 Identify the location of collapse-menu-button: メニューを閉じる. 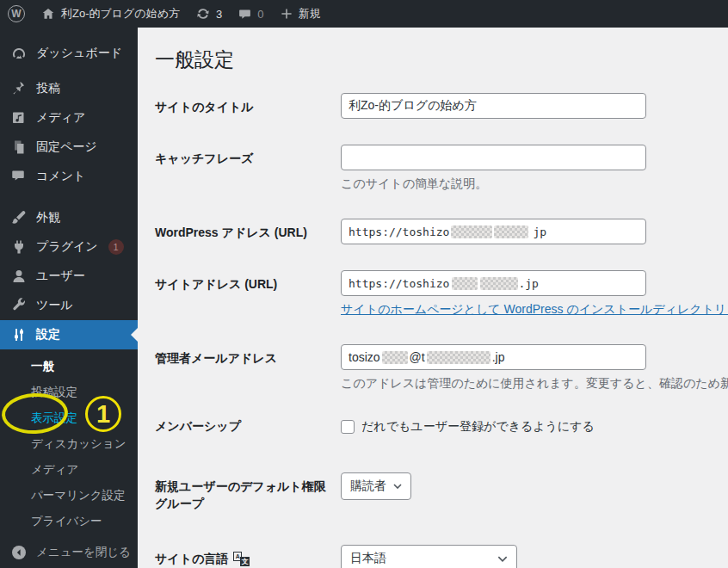
(69, 553).